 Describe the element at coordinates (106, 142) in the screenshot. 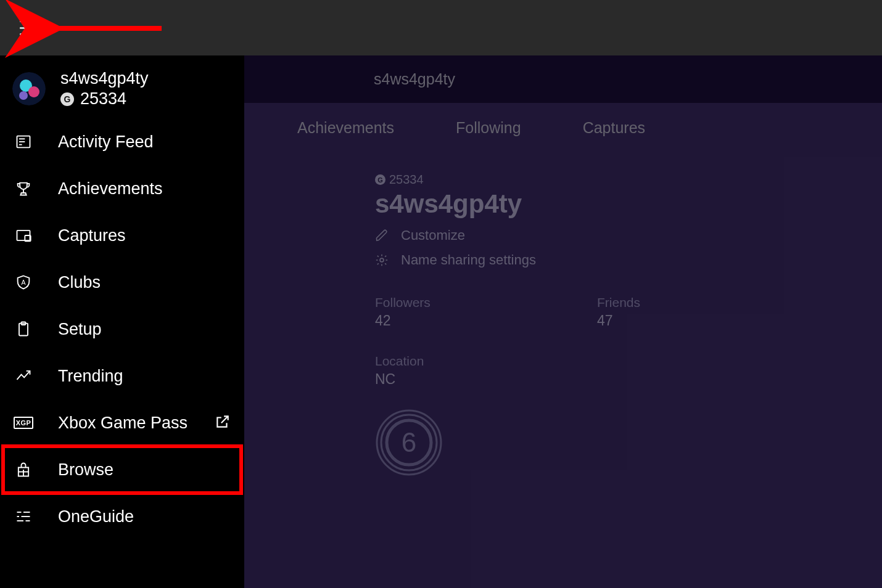

I see `sidebar-item-label: Activity Feed` at that location.